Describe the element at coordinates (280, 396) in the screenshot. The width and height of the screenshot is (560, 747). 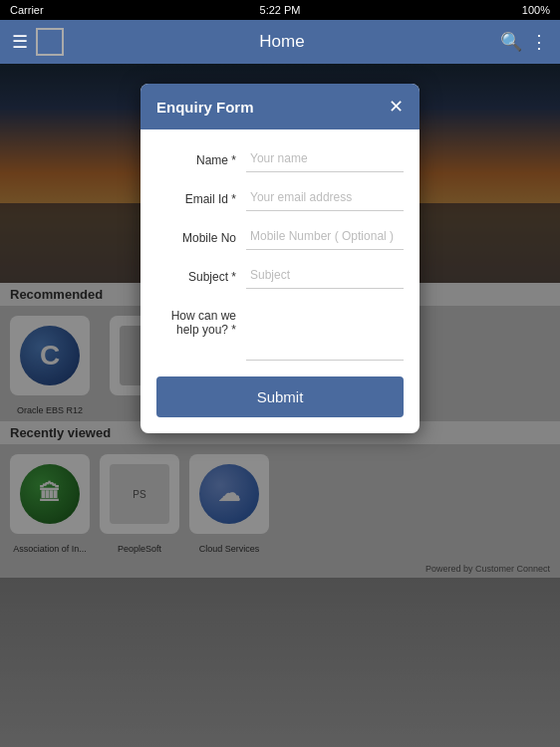
I see `submit-button: Submit` at that location.